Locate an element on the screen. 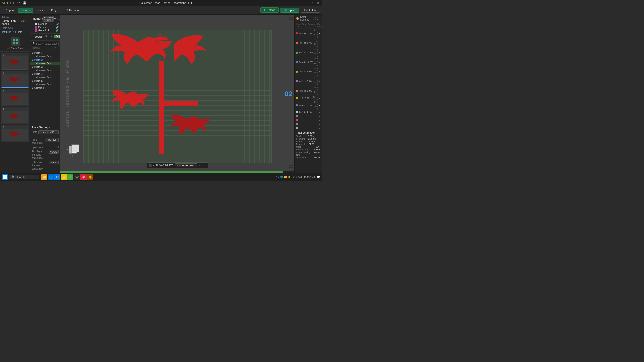 This screenshot has height=362, width=644. flushing-volumes-btn: Flushing volumes is located at coordinates (48, 19).